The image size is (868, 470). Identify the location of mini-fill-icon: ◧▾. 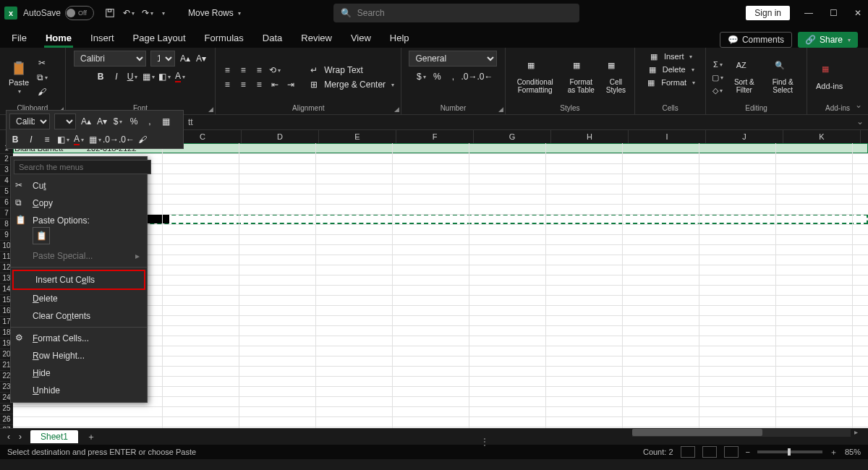
(63, 140).